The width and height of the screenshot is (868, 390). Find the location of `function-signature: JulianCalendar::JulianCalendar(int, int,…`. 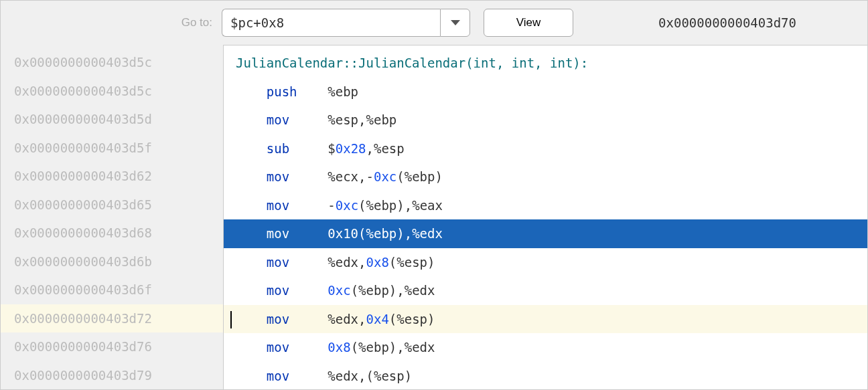

function-signature: JulianCalendar::JulianCalendar(int, int,… is located at coordinates (412, 63).